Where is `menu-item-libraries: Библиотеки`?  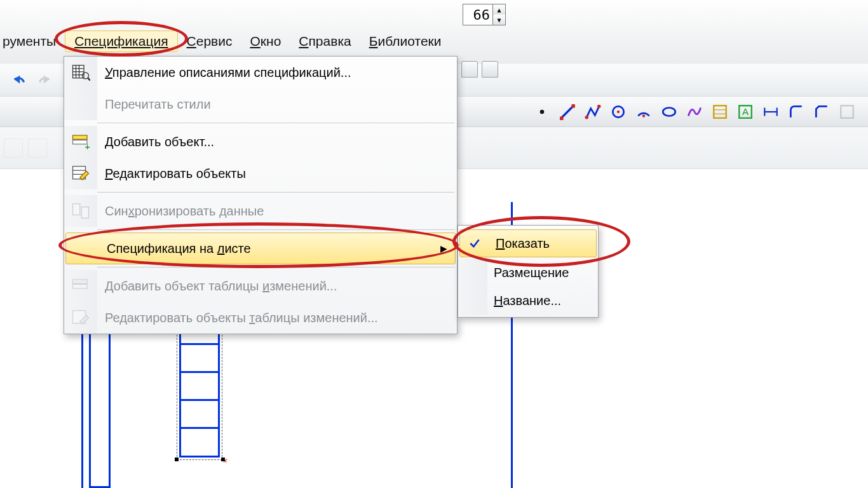 menu-item-libraries: Библиотеки is located at coordinates (405, 41).